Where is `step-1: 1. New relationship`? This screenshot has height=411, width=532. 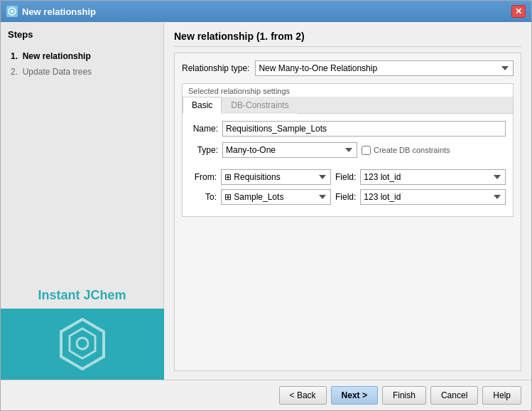 step-1: 1. New relationship is located at coordinates (82, 56).